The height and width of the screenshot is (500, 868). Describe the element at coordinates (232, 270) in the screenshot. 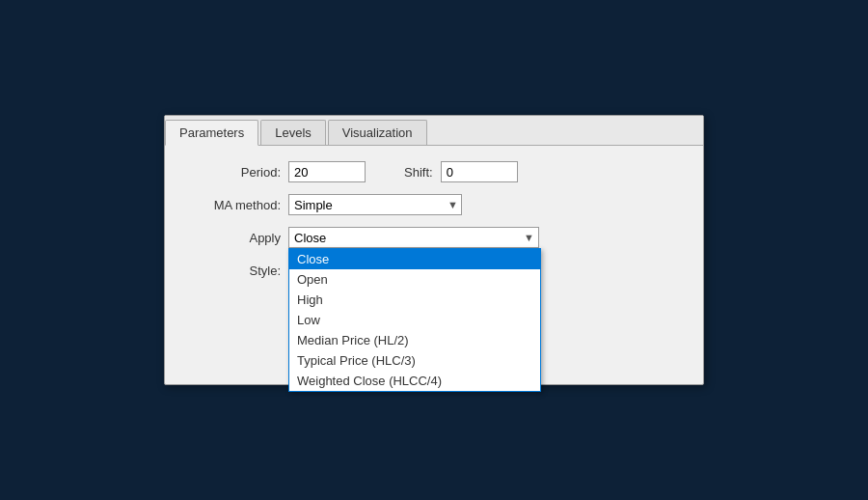

I see `style-label: Style:` at that location.